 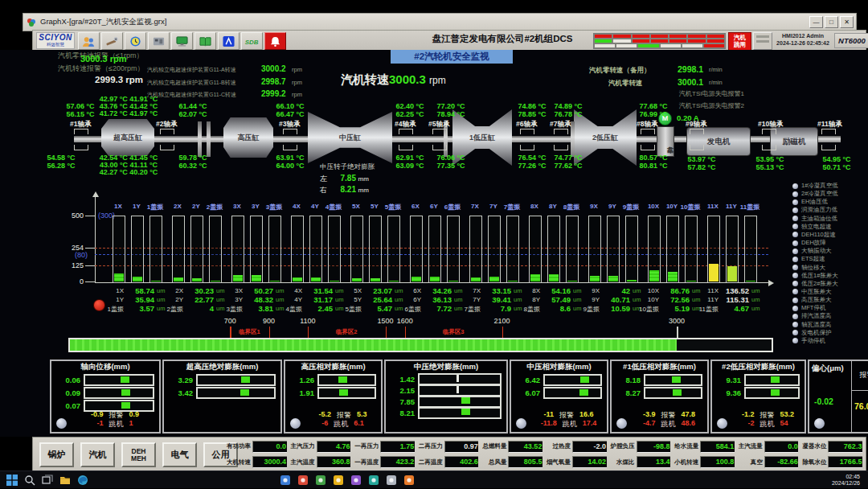 What do you see at coordinates (88, 41) in the screenshot?
I see `users-icon` at bounding box center [88, 41].